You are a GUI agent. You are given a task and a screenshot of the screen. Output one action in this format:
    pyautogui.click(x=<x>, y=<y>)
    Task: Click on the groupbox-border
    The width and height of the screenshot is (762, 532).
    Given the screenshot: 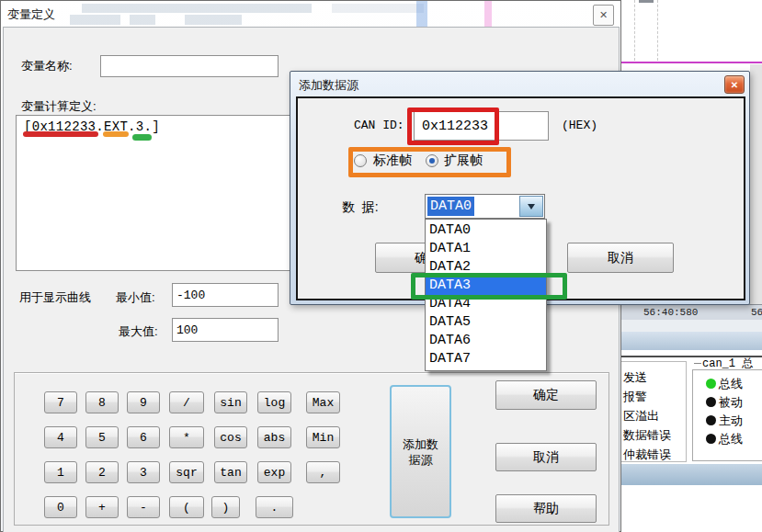 What is the action you would take?
    pyautogui.click(x=698, y=364)
    